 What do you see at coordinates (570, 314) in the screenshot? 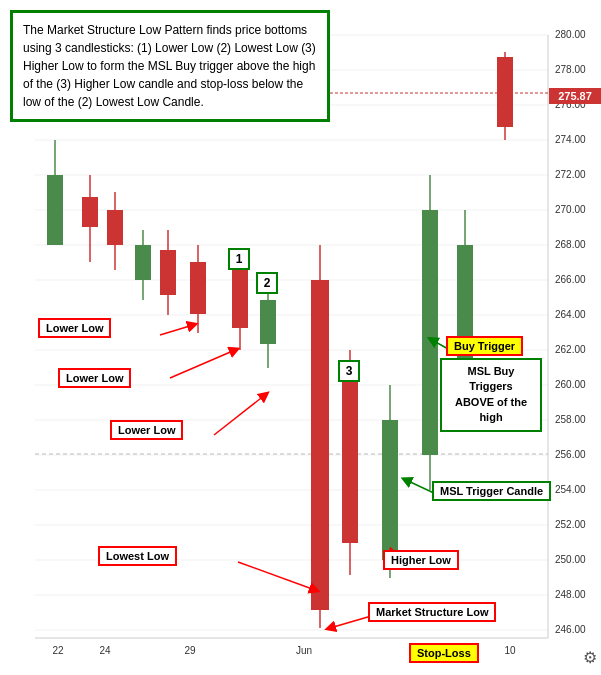
I see `svg-text: 264.00` at bounding box center [570, 314].